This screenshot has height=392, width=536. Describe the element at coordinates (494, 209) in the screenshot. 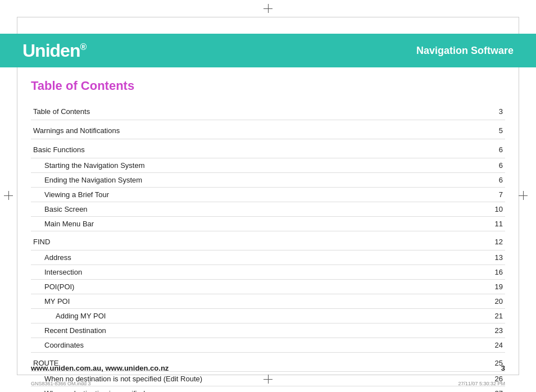

I see `toc-item-page: 10` at that location.